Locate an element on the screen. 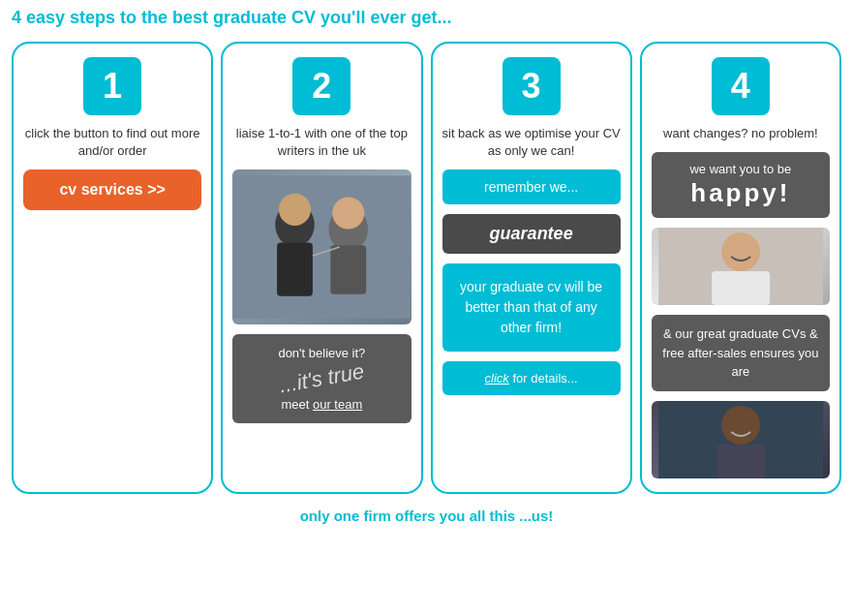  click-link: click is located at coordinates (498, 378).